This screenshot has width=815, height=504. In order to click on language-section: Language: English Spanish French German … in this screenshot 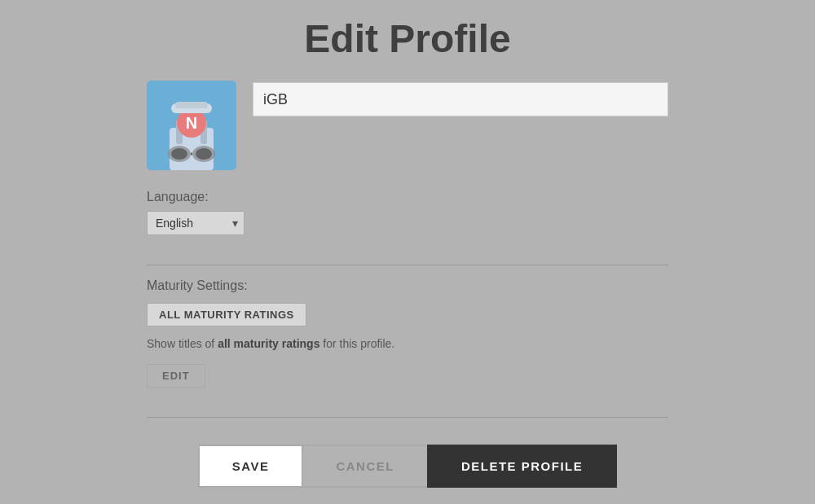, I will do `click(408, 213)`.